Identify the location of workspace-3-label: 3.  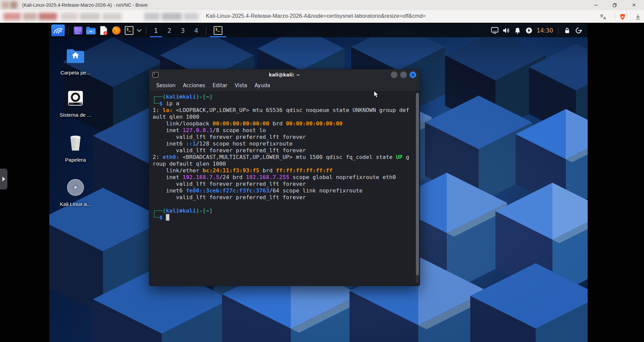
(183, 31).